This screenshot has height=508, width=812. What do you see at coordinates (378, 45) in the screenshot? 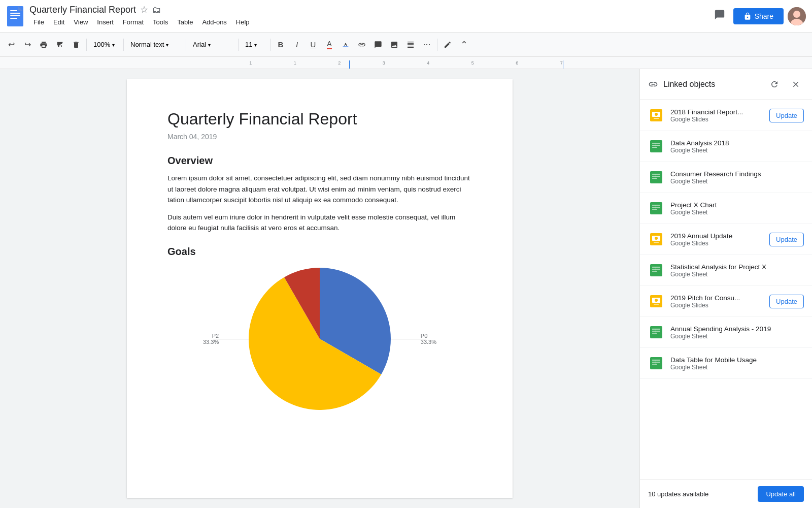
I see `comment-button` at bounding box center [378, 45].